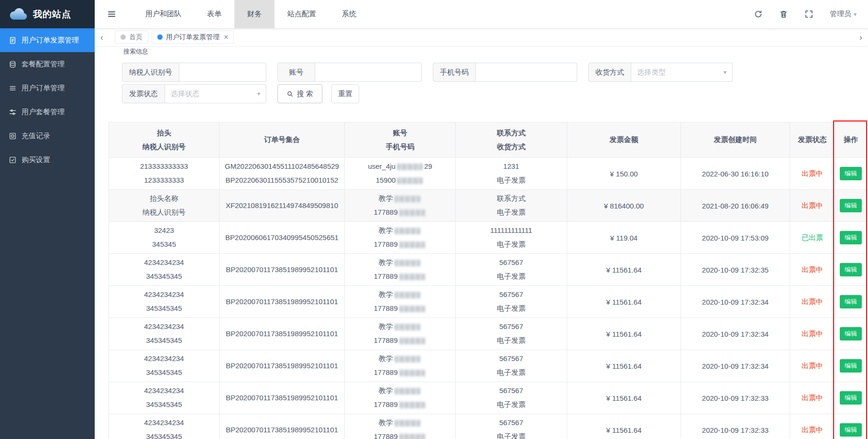  Describe the element at coordinates (112, 14) in the screenshot. I see `sidebar-collapse-icon` at that location.